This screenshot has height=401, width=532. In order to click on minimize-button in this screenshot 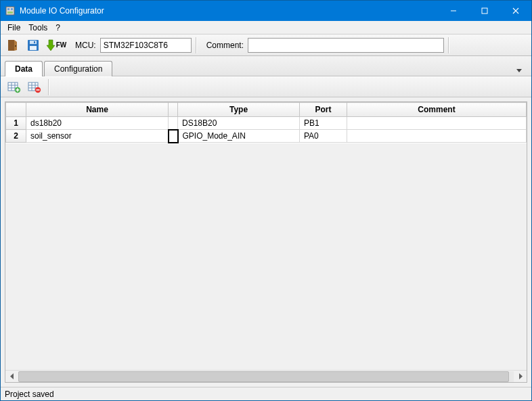, I will do `click(453, 11)`.